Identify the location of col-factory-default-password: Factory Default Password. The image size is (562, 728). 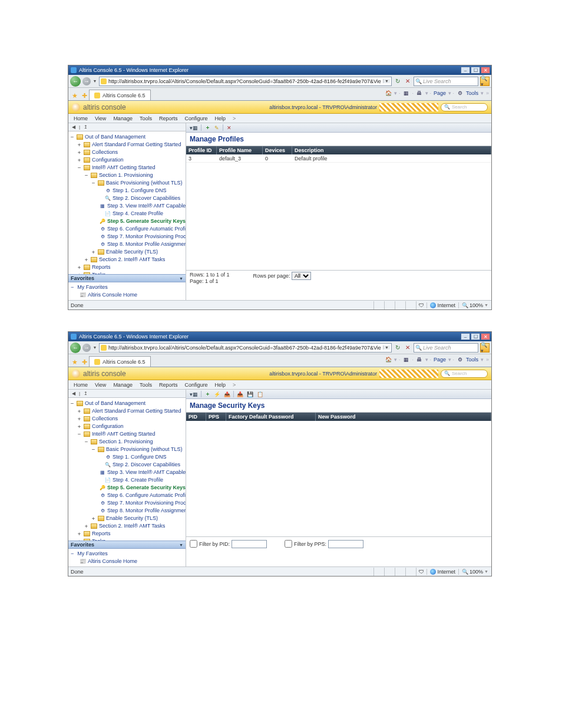
(271, 417).